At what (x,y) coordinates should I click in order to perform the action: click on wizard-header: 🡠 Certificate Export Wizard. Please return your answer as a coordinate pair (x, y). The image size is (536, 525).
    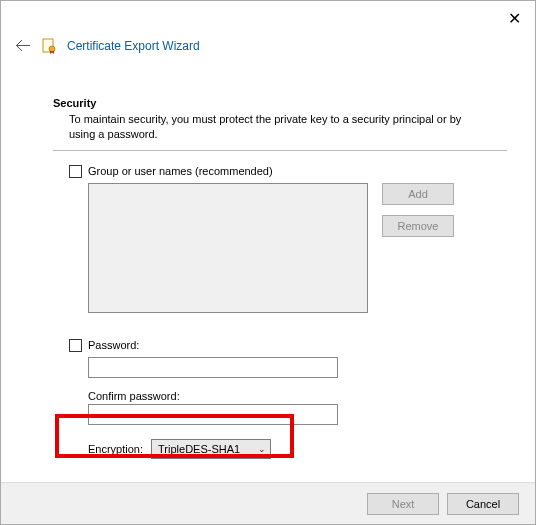
    Looking at the image, I should click on (268, 28).